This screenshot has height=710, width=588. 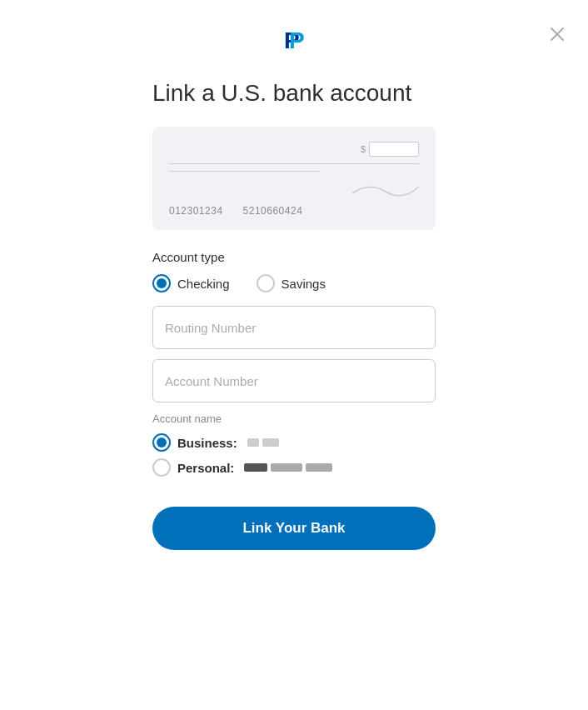 What do you see at coordinates (294, 40) in the screenshot?
I see `paypal-logo: P P` at bounding box center [294, 40].